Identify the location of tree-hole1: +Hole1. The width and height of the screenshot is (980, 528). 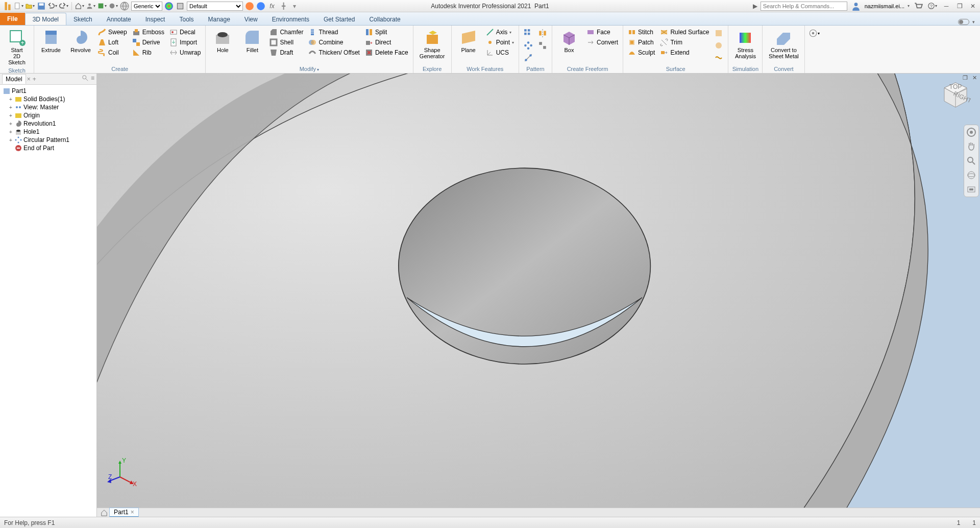
(48, 132).